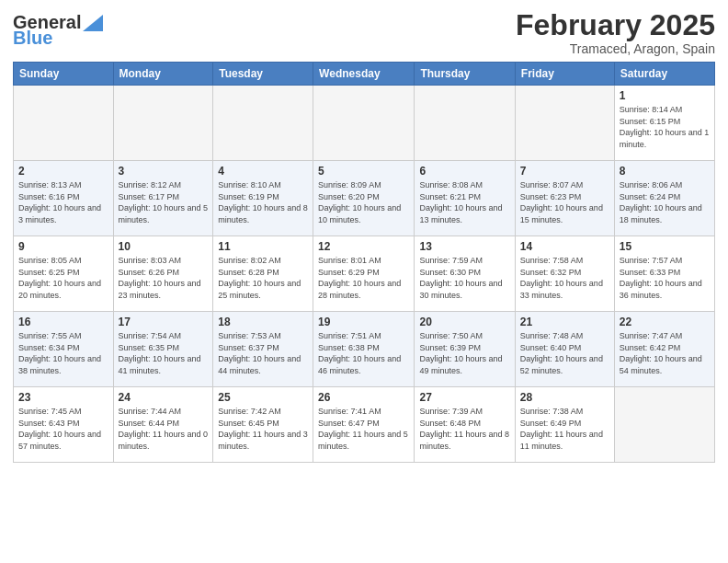  What do you see at coordinates (263, 350) in the screenshot?
I see `table-row: 18Sunrise: 7:53 AM Sunset: 6:37 PM Dayli…` at bounding box center [263, 350].